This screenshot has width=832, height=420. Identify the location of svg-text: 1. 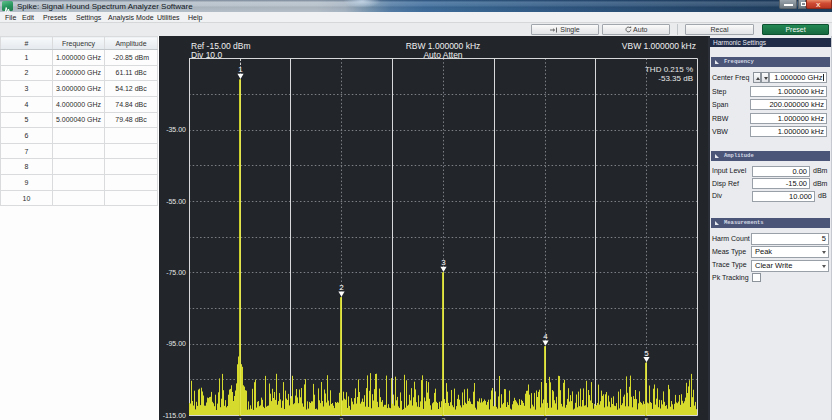
(240, 70).